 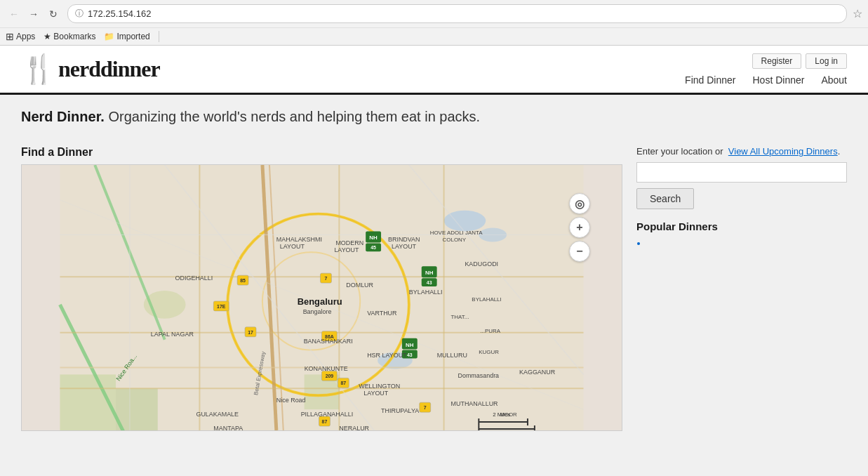 I want to click on svg-text: MULLURU, so click(x=452, y=355).